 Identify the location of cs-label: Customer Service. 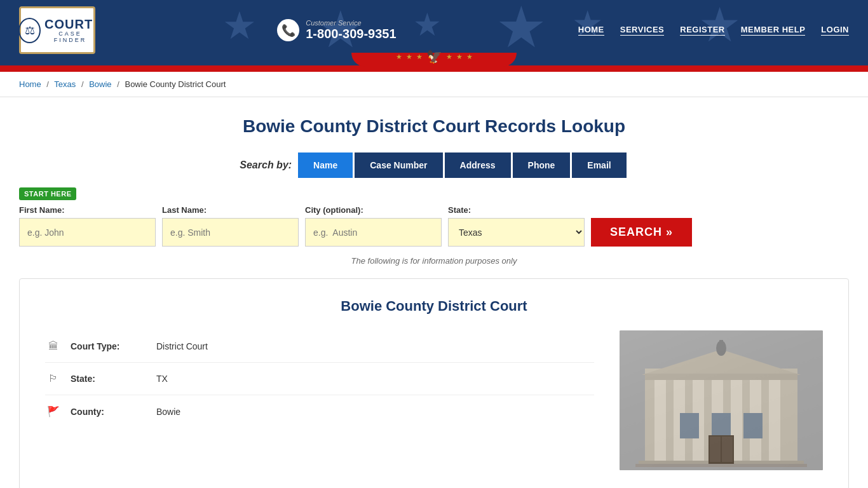
(351, 23).